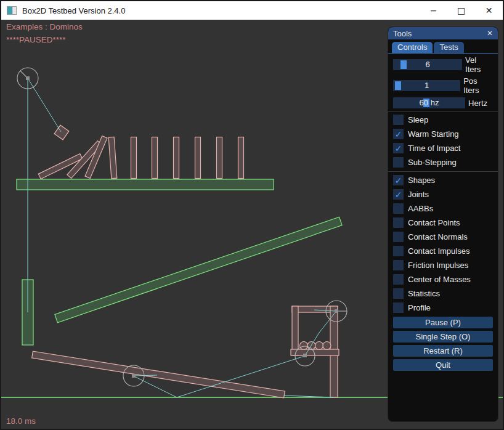  What do you see at coordinates (443, 265) in the screenshot?
I see `checkbox-friction-impulses: Friction Impulses` at bounding box center [443, 265].